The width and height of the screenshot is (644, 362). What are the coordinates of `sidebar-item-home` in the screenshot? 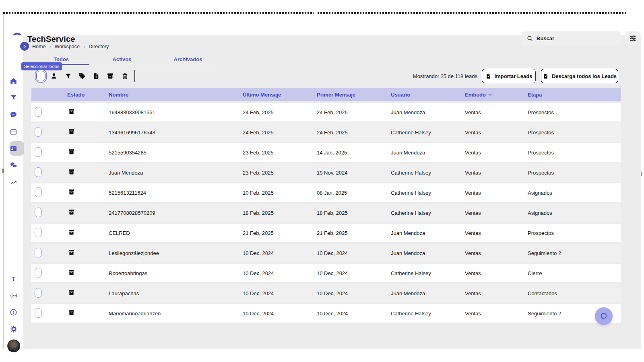 It's located at (14, 81).